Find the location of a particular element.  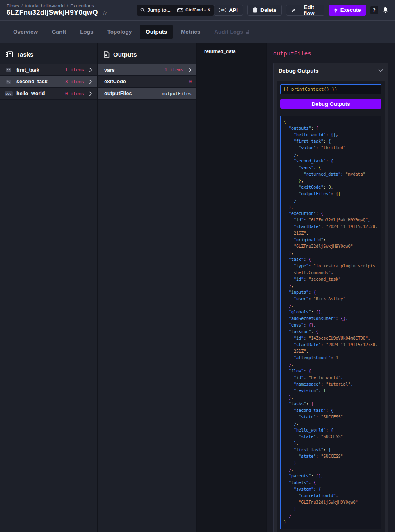

task-label: first_task is located at coordinates (41, 70).